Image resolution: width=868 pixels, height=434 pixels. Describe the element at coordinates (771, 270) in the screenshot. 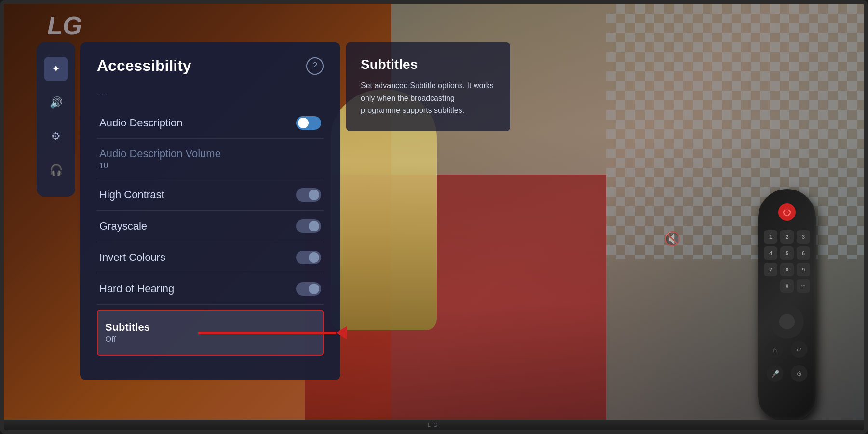

I see `remote-btn-7: 7` at that location.